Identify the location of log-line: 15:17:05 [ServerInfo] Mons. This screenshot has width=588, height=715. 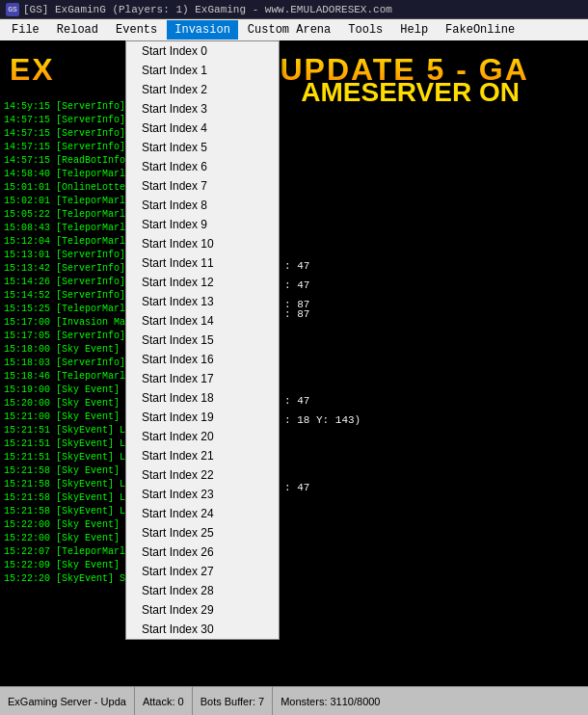
(69, 336).